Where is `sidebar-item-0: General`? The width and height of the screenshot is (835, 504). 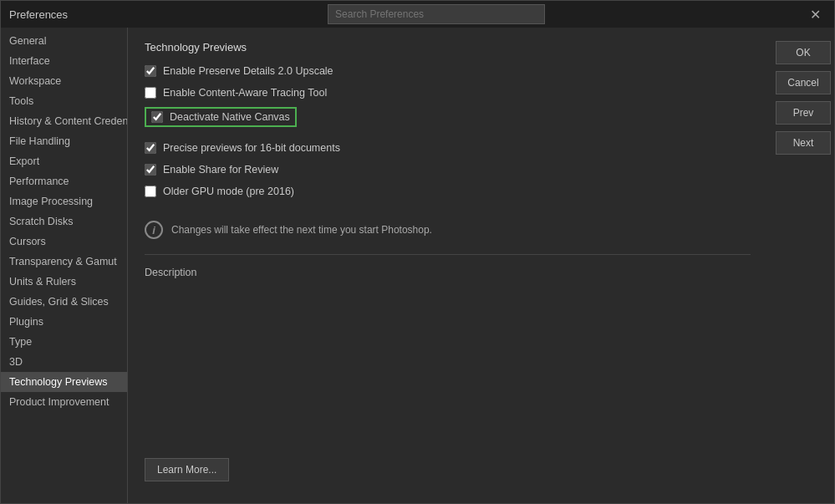
sidebar-item-0: General is located at coordinates (64, 41).